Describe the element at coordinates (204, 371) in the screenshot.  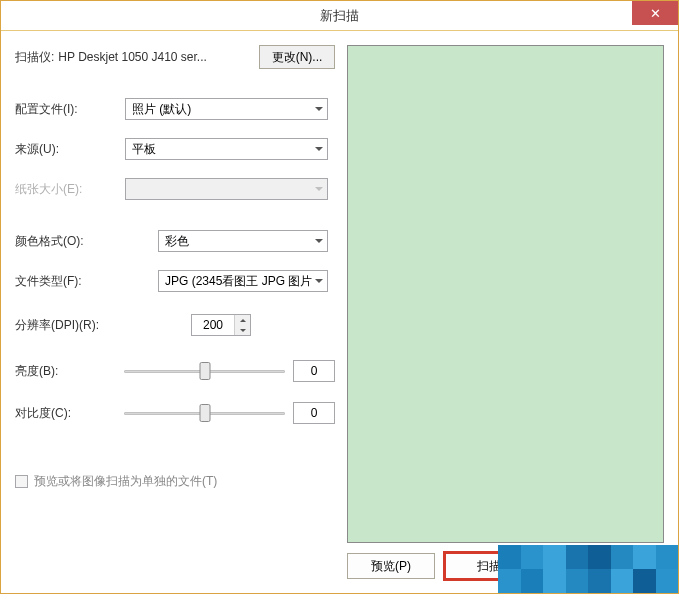
I see `brightness-slider` at that location.